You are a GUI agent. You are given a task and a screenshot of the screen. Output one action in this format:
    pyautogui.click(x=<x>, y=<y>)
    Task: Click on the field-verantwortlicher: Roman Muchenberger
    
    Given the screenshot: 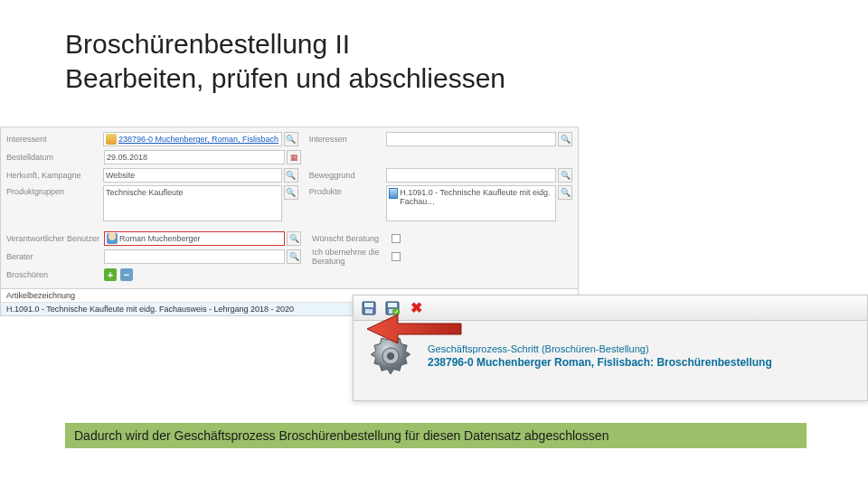 What is the action you would take?
    pyautogui.click(x=194, y=239)
    